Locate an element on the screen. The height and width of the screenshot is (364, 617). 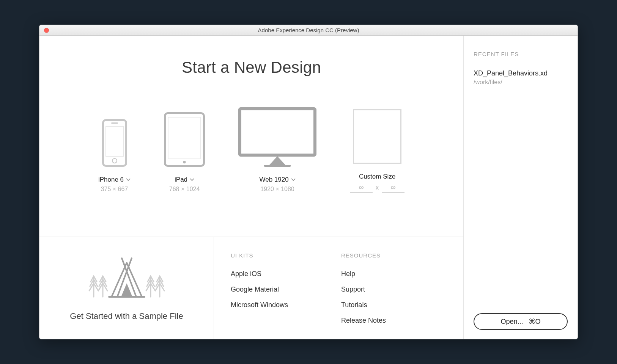
template-label-text: iPhone 6 is located at coordinates (111, 180).